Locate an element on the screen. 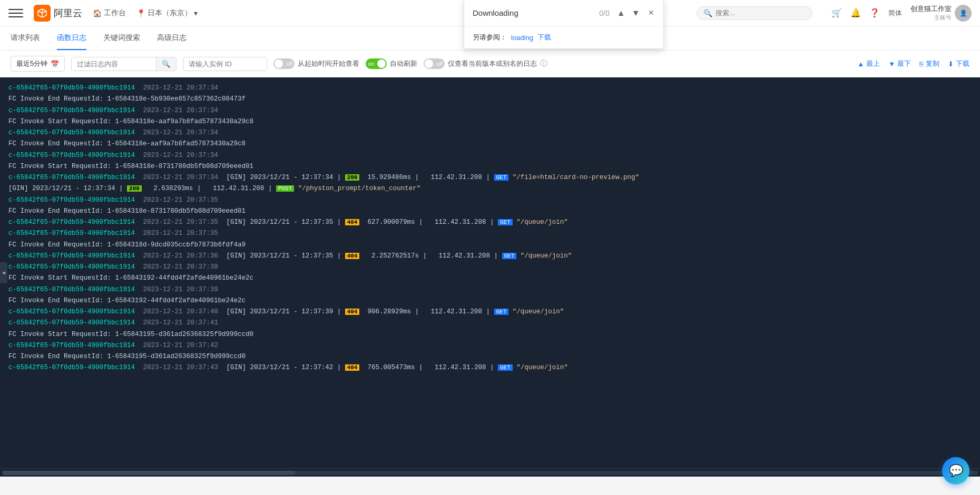 Image resolution: width=980 pixels, height=495 pixels. log-line: FC Invoke End RequestId: 1-65843192-44fd… is located at coordinates (490, 301).